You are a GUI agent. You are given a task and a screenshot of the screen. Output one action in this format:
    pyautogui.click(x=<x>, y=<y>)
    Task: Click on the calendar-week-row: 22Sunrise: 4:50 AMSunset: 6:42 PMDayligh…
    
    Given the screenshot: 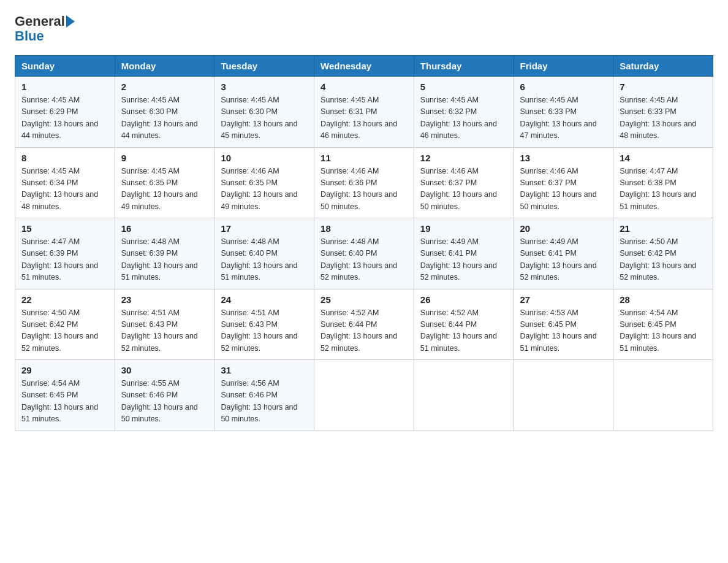 What is the action you would take?
    pyautogui.click(x=364, y=324)
    